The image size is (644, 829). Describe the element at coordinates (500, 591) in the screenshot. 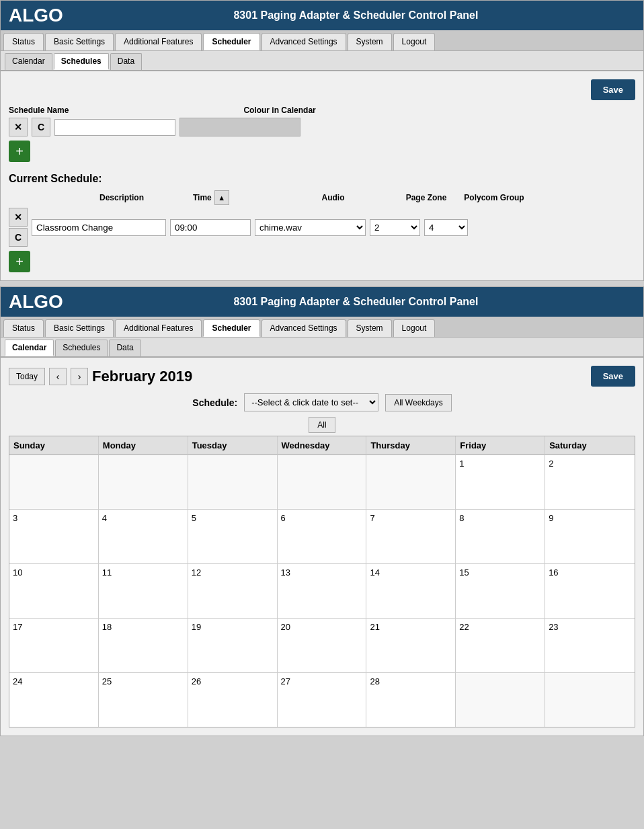

I see `calendar-cell: 15` at that location.